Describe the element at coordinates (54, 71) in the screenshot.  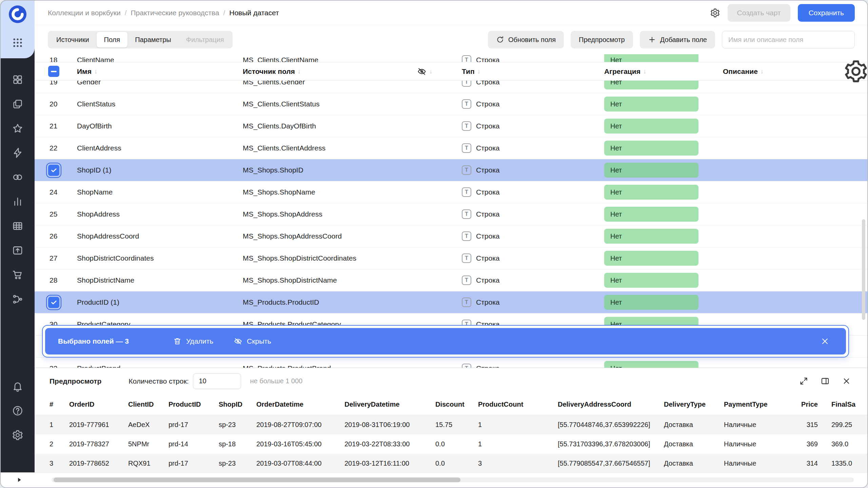
I see `select-all-checkbox` at that location.